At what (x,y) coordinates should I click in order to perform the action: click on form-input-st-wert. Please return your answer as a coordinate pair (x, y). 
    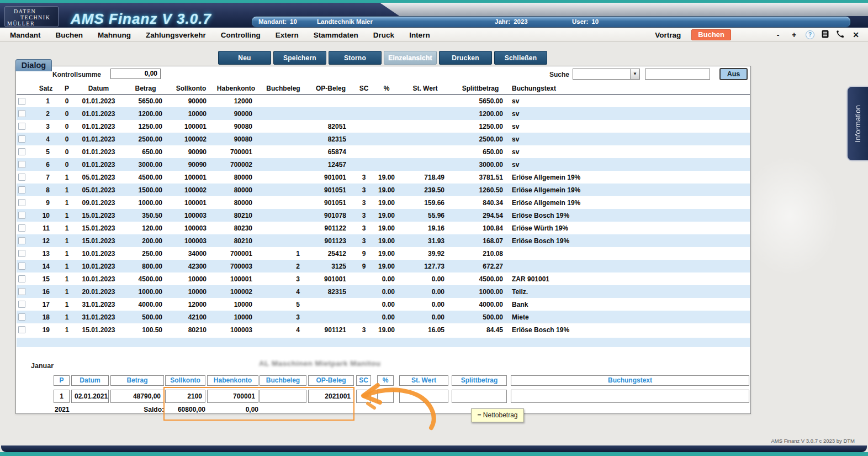
    Looking at the image, I should click on (424, 396).